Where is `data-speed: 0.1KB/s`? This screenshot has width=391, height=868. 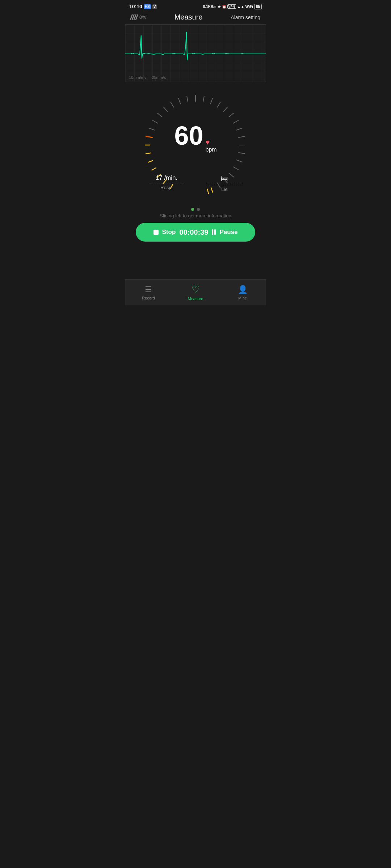
data-speed: 0.1KB/s is located at coordinates (210, 7).